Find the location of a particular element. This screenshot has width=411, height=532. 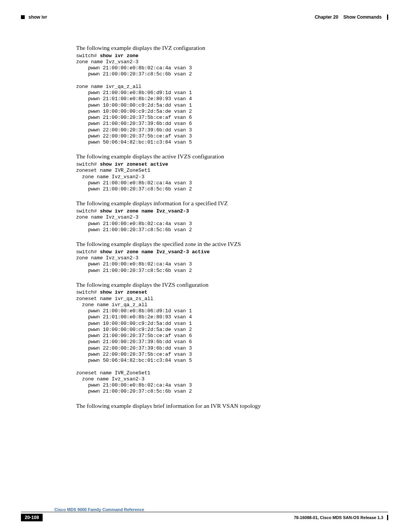

paragraph: The following example displays brief inf… is located at coordinates (215, 406).